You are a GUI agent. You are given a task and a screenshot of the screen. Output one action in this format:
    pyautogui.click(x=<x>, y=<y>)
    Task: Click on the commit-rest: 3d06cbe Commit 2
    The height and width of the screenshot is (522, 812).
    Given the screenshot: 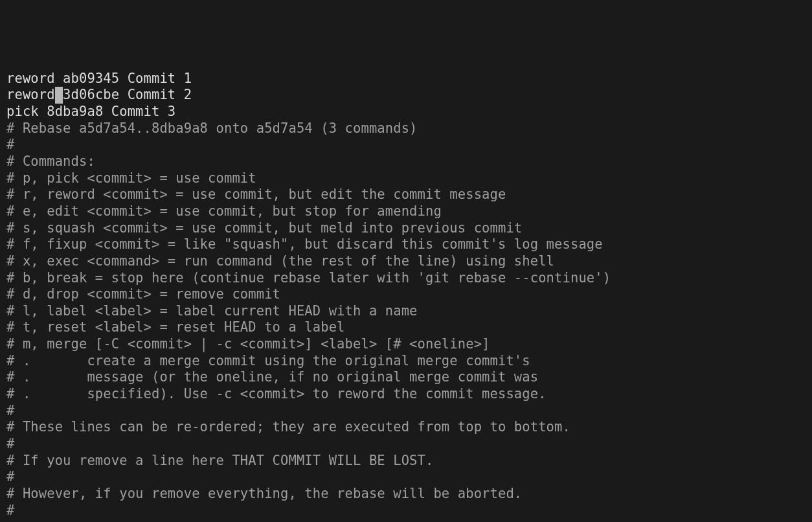 What is the action you would take?
    pyautogui.click(x=127, y=95)
    